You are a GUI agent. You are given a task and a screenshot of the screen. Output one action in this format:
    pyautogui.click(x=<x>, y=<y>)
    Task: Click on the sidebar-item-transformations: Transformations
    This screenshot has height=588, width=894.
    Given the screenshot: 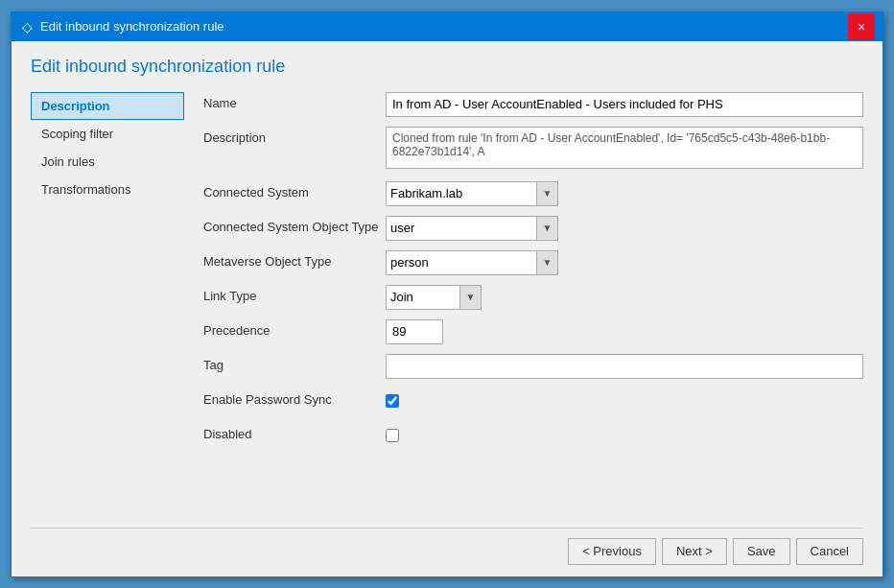 What is the action you would take?
    pyautogui.click(x=107, y=190)
    